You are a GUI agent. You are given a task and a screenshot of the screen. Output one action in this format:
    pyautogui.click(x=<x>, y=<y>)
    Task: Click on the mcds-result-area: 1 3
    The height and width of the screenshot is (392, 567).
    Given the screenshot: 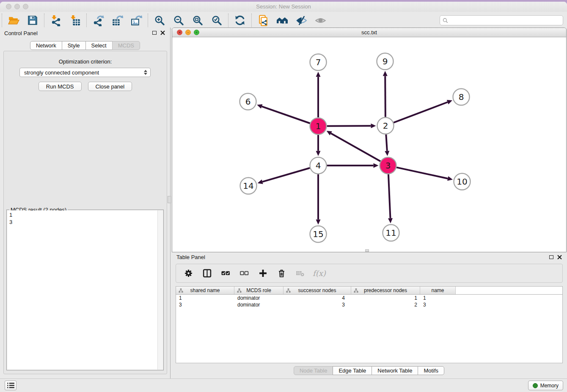 What is the action you would take?
    pyautogui.click(x=82, y=290)
    